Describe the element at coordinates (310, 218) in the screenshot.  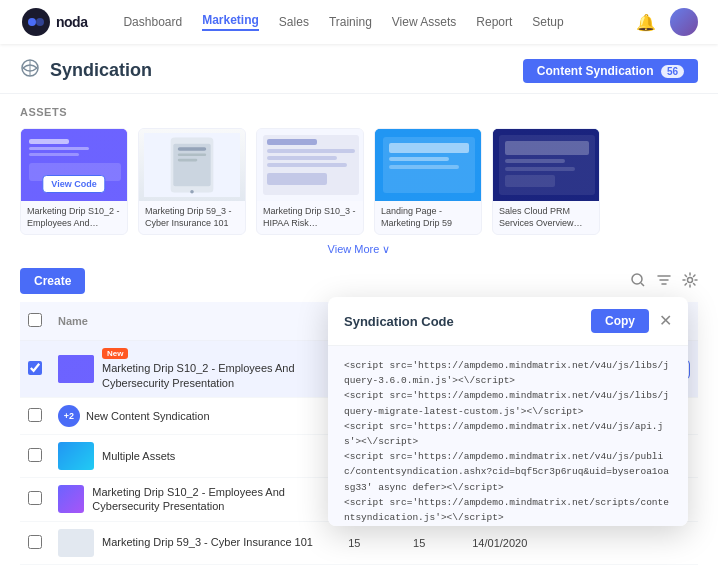
I see `asset-card-name-3: Marketing Drip S10_3 - HIPAA Risk Assess…` at that location.